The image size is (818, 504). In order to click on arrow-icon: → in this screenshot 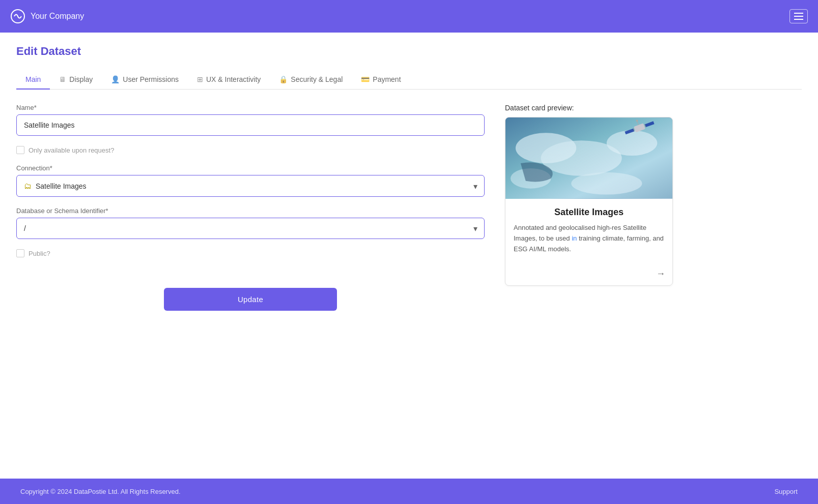, I will do `click(661, 274)`.